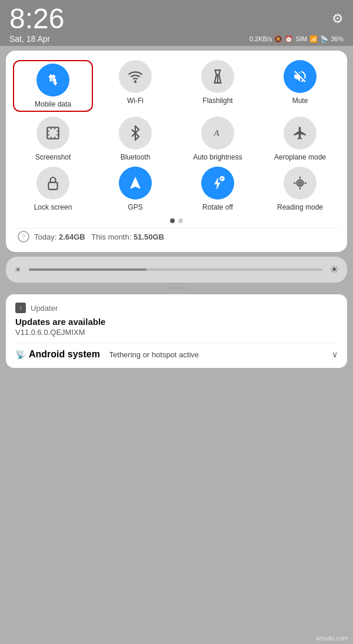  I want to click on notification-card: ↑ Updater Updates are available V11.0.6.…, so click(176, 331).